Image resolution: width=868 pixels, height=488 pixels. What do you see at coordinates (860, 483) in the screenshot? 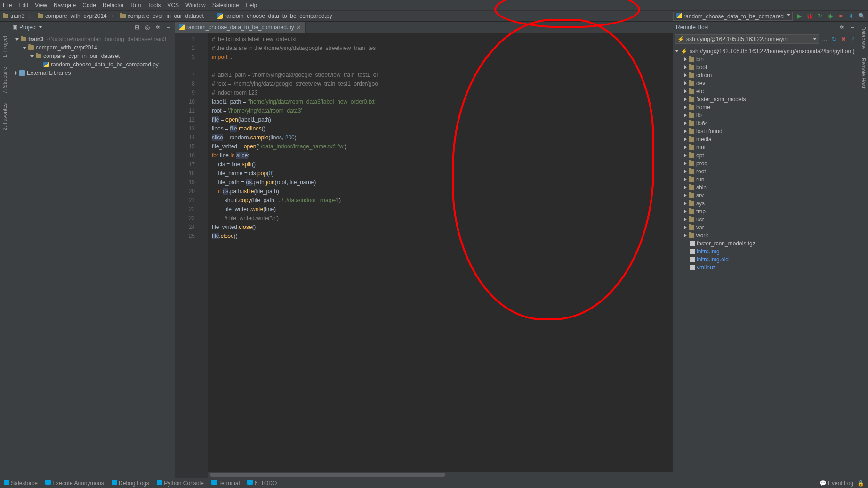
I see `statusbar-lock-icon: 🔒` at bounding box center [860, 483].